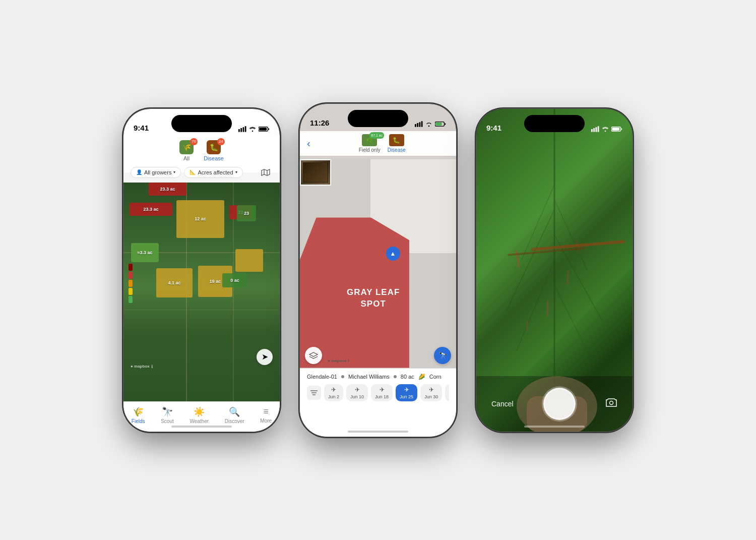 This screenshot has width=756, height=540. Describe the element at coordinates (201, 219) in the screenshot. I see `field-3: 12 ac` at that location.